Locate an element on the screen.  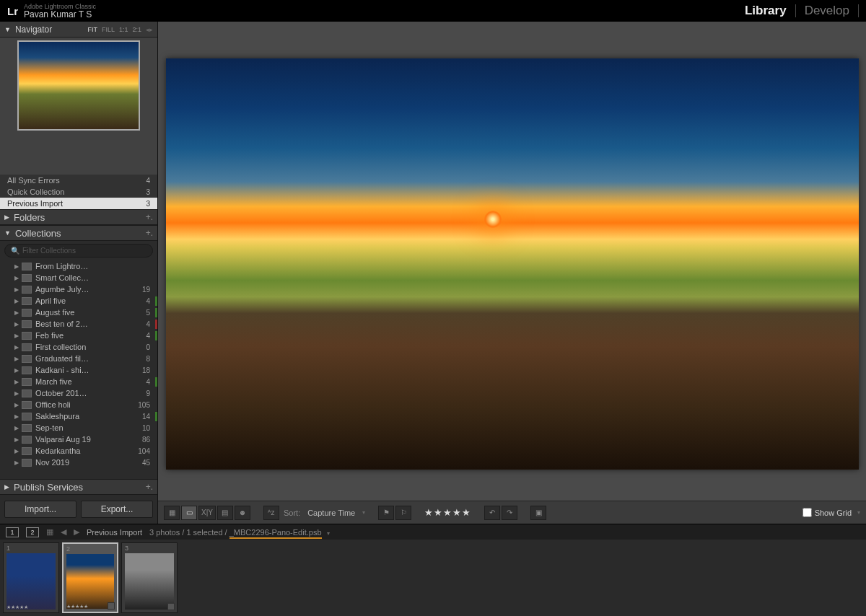
collection-name: April five is located at coordinates (91, 301).